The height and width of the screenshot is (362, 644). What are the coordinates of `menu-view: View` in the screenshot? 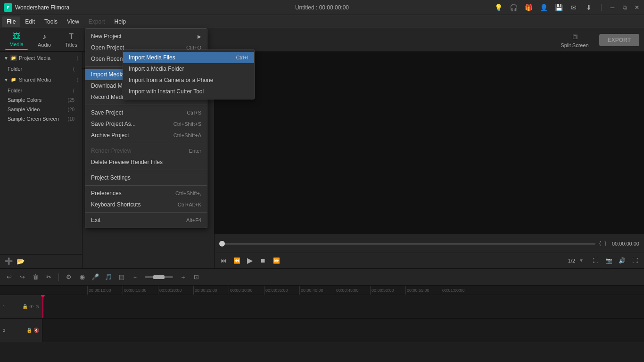 It's located at (73, 22).